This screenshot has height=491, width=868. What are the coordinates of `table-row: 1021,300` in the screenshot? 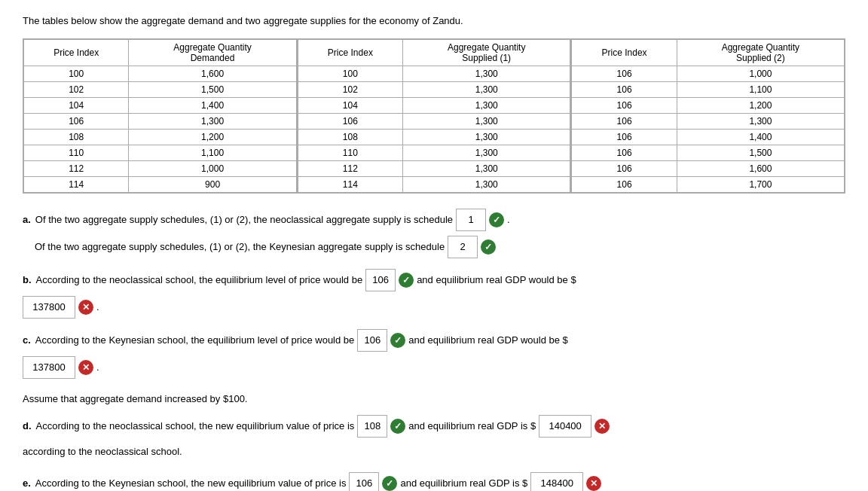 It's located at (434, 90).